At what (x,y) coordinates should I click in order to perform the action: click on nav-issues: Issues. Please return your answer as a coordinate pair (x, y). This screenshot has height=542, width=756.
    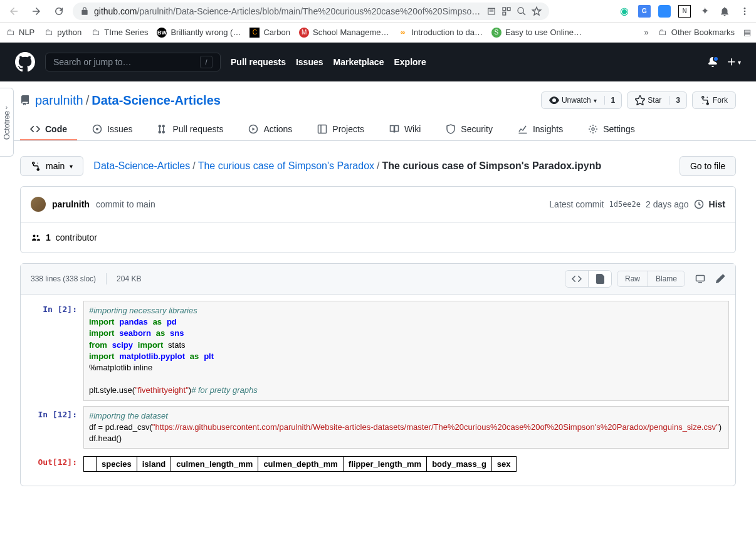
    Looking at the image, I should click on (310, 62).